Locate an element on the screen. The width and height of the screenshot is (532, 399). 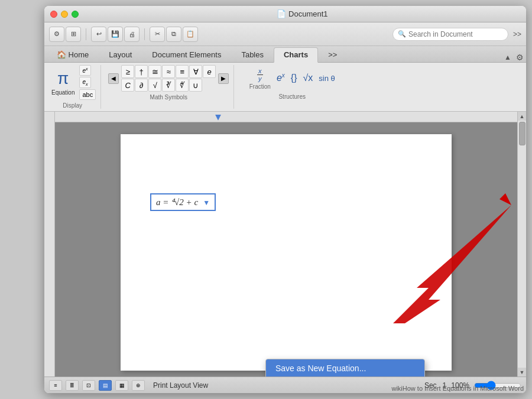
toolbar-btn-back: ↩ is located at coordinates (99, 34).